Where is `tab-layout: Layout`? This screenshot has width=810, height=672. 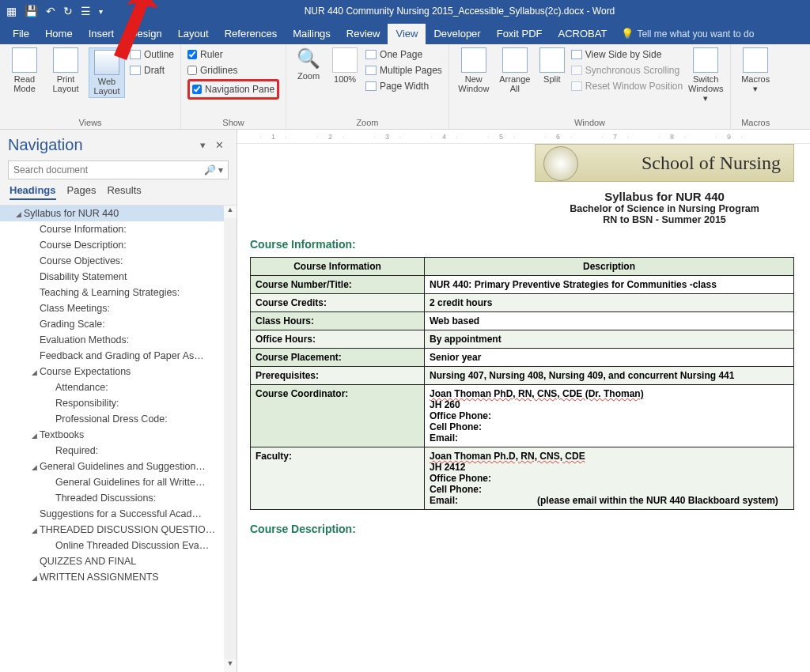 tab-layout: Layout is located at coordinates (193, 34).